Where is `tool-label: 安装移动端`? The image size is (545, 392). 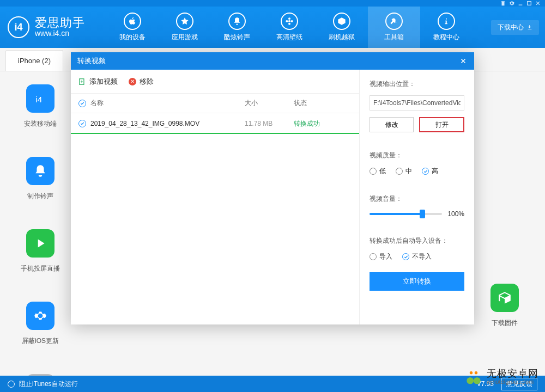 tool-label: 安装移动端 is located at coordinates (40, 124).